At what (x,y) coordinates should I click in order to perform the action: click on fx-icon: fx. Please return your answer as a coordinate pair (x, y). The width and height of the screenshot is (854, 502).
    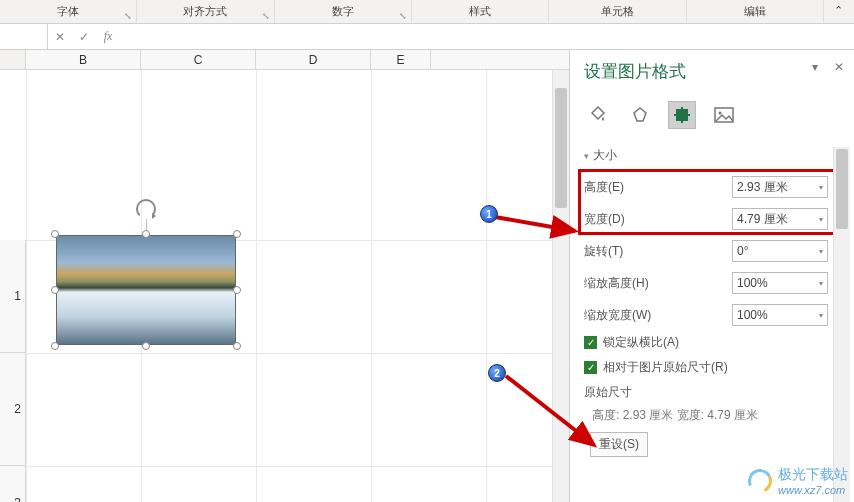
    Looking at the image, I should click on (108, 36).